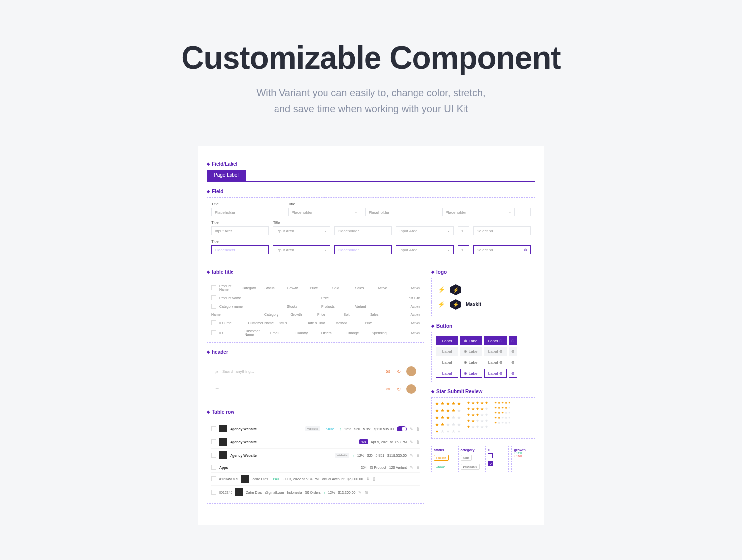  I want to click on input-number: 1, so click(464, 231).